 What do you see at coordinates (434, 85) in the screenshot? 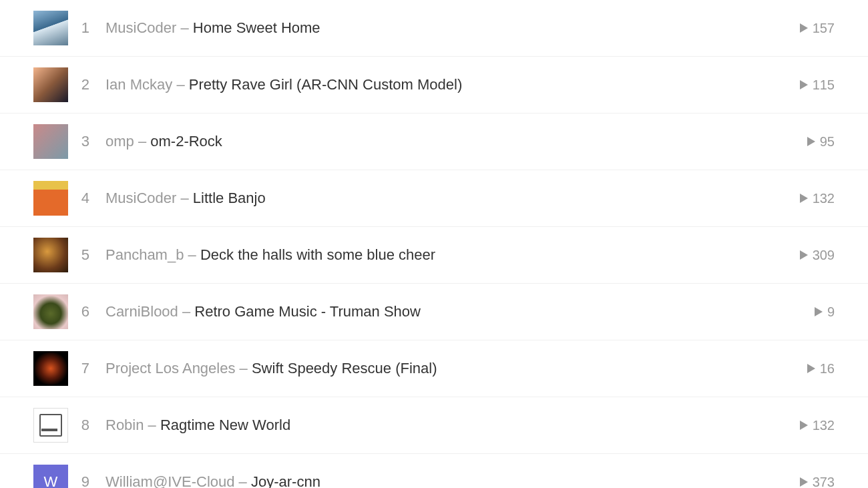
I see `track-row: 2Ian Mckay – Pretty Rave Girl (AR-CNN Cu…` at bounding box center [434, 85].